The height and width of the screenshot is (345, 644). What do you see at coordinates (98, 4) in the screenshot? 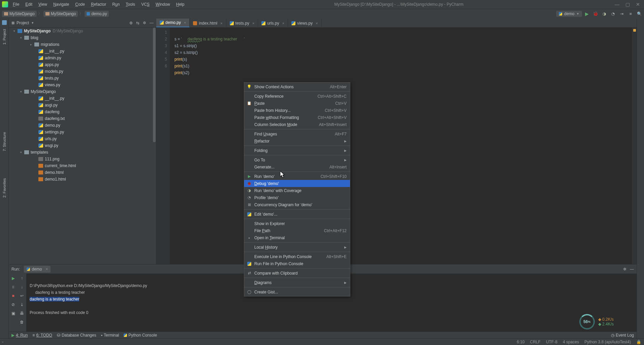
I see `menu-refactor: Refactor` at bounding box center [98, 4].